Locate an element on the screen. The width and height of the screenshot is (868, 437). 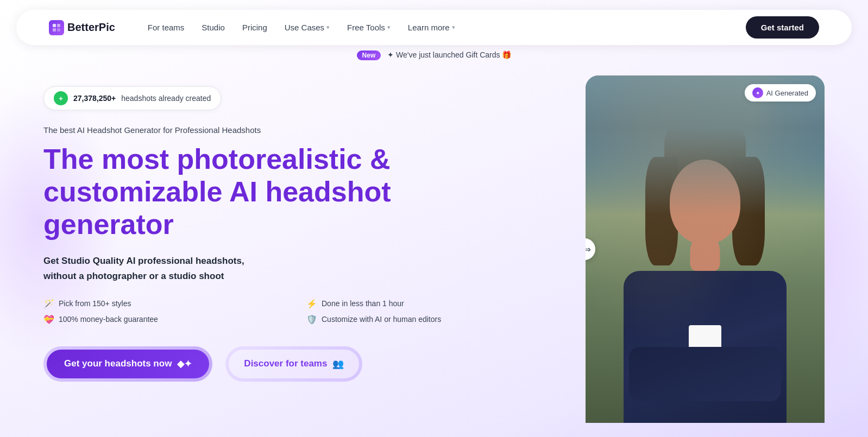
nav-links: For teams Studio Pricing Use Cases ▾ Fre… is located at coordinates (446, 27).